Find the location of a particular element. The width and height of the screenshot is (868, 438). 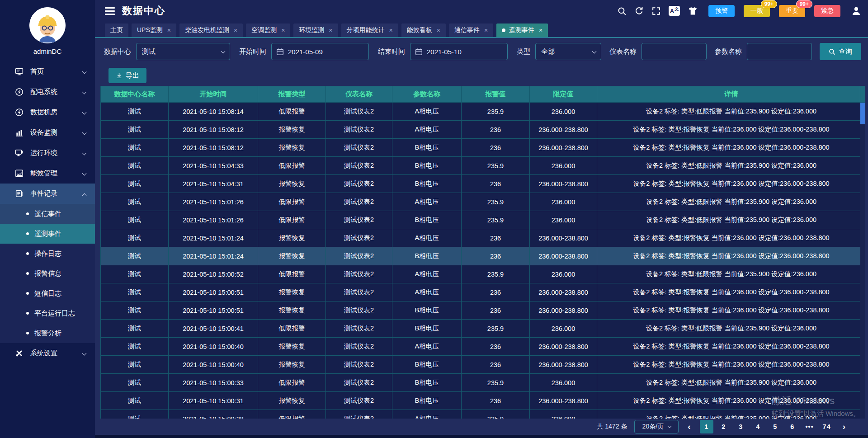

table-row-14: 测试2021-05-10 15:00:40报警恢复测试仪表2B相电压236236… is located at coordinates (483, 365).